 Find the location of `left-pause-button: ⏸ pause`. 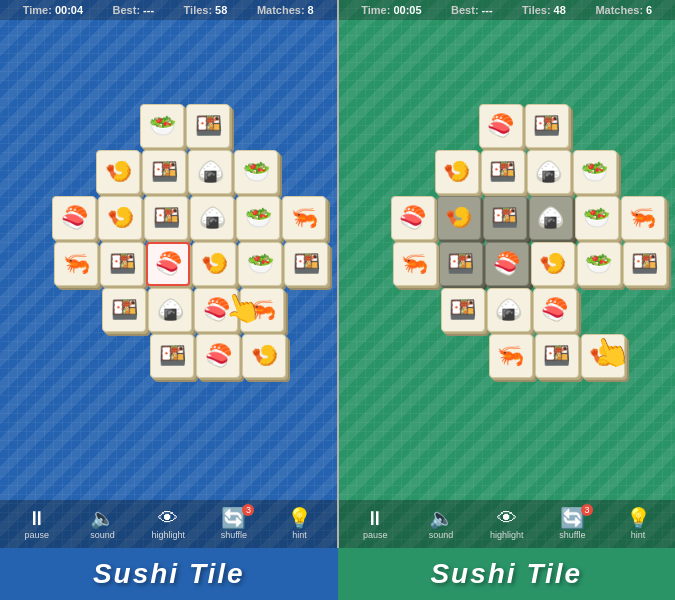

left-pause-button: ⏸ pause is located at coordinates (37, 524).